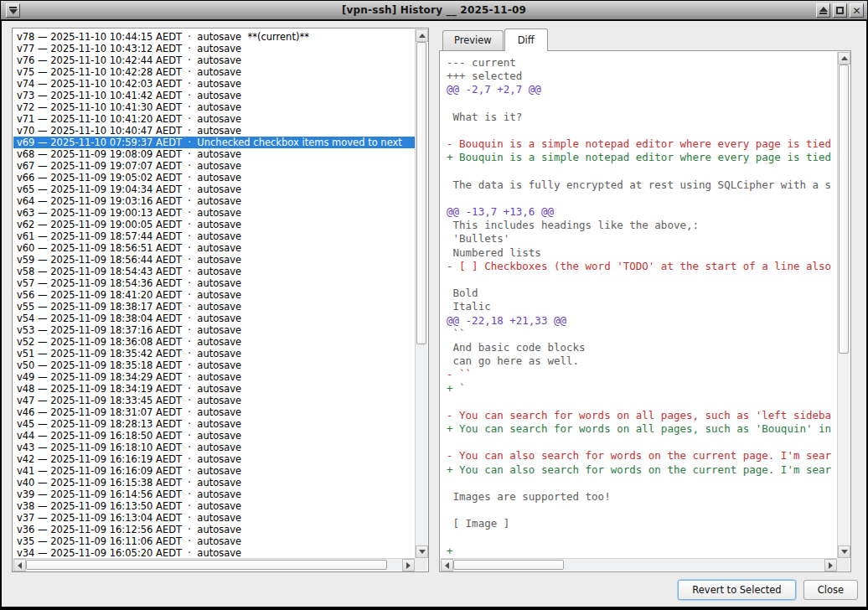 The height and width of the screenshot is (610, 868). Describe the element at coordinates (642, 416) in the screenshot. I see `diff-line: - You can search for words on all pages,…` at that location.